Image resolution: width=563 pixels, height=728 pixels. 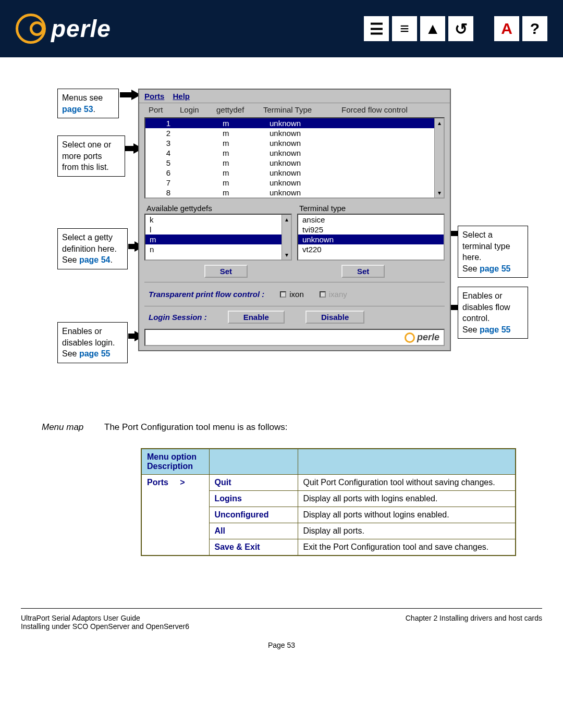 What do you see at coordinates (295, 158) in the screenshot?
I see `port-list: 1munknown2munknown3munknown4munknown5mun…` at bounding box center [295, 158].